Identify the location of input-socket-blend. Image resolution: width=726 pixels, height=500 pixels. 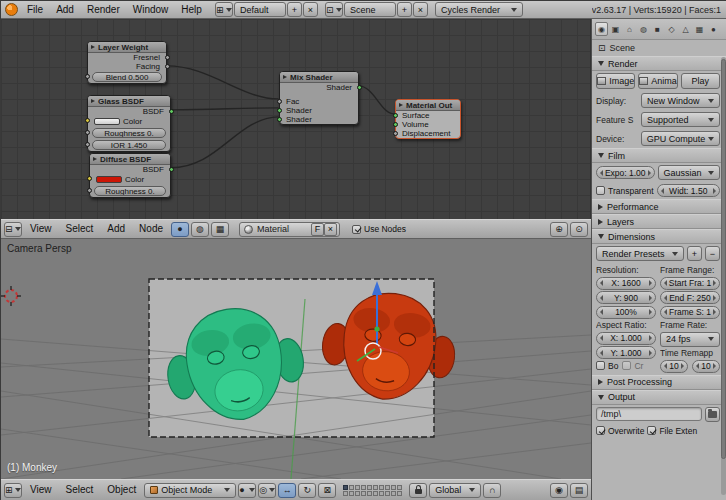
(88, 76).